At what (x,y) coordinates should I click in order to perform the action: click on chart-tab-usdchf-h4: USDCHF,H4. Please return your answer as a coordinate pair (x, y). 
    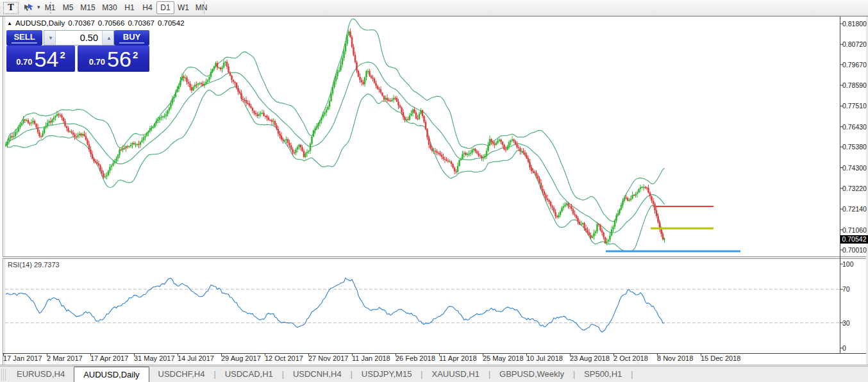
    Looking at the image, I should click on (182, 374).